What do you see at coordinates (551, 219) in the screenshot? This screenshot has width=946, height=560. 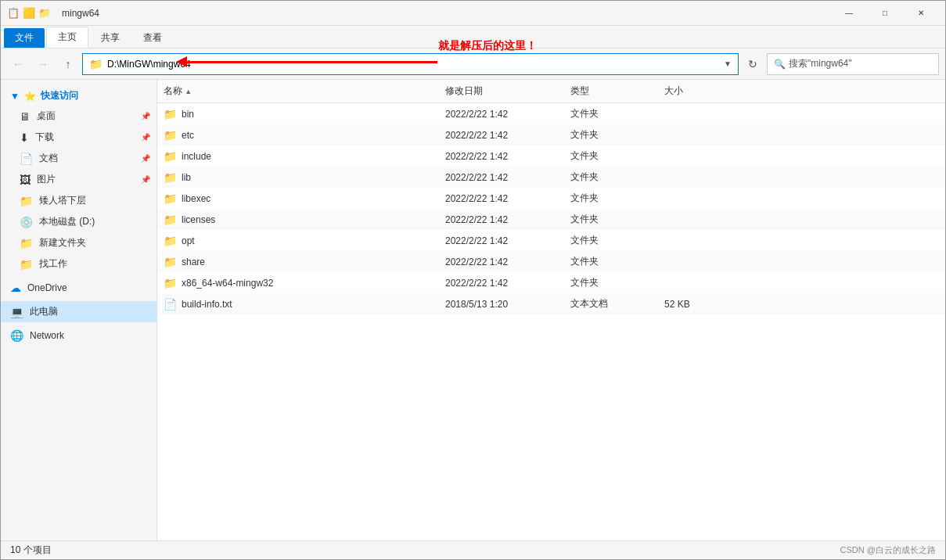 I see `table-row: 📁 licenses 2022/2/22 1:42 文件夹` at bounding box center [551, 219].